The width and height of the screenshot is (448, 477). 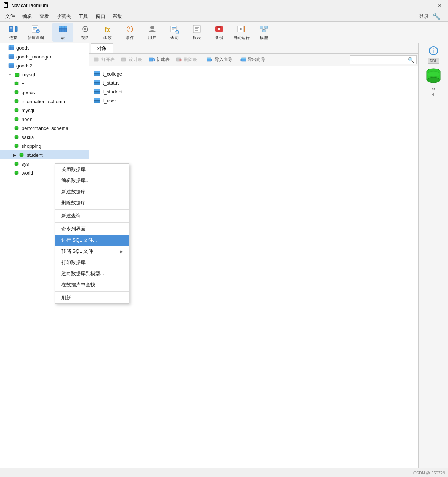 What do you see at coordinates (13, 32) in the screenshot?
I see `connect-button: 连接` at bounding box center [13, 32].